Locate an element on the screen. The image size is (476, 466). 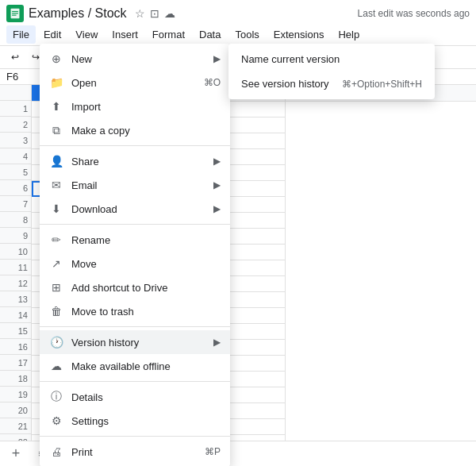
settings-label: Settings is located at coordinates (146, 421).